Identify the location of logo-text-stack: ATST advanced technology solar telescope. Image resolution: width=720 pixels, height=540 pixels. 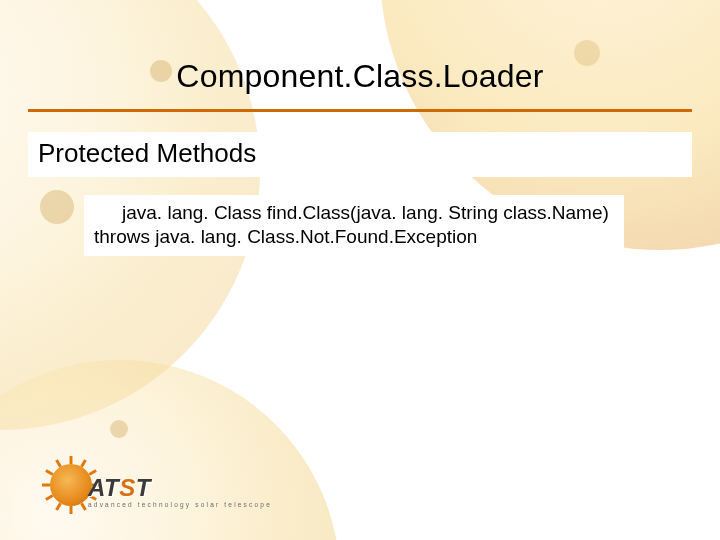
(198, 486).